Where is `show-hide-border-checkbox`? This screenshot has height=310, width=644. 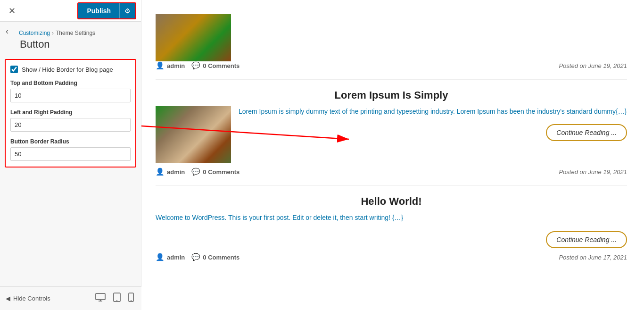 show-hide-border-checkbox is located at coordinates (14, 69).